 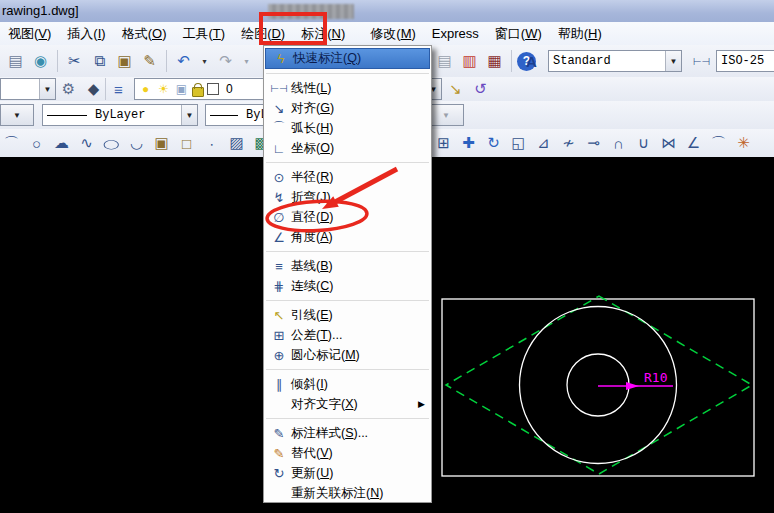 I want to click on menubar-item-t: 工具(T), so click(x=204, y=34).